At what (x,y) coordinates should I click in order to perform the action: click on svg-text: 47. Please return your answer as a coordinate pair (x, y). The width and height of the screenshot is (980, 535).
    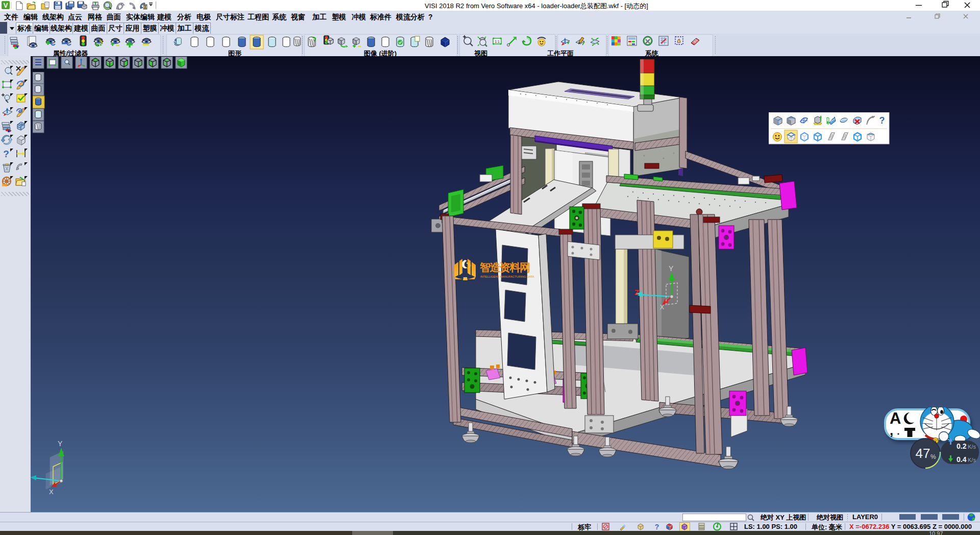
    Looking at the image, I should click on (923, 453).